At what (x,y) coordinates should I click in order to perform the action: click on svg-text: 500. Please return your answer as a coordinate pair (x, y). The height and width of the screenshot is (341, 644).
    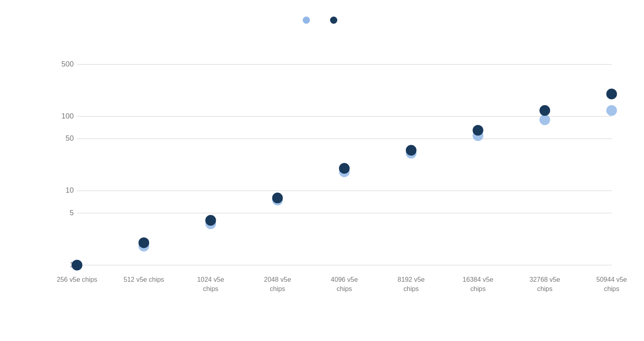
    Looking at the image, I should click on (68, 64).